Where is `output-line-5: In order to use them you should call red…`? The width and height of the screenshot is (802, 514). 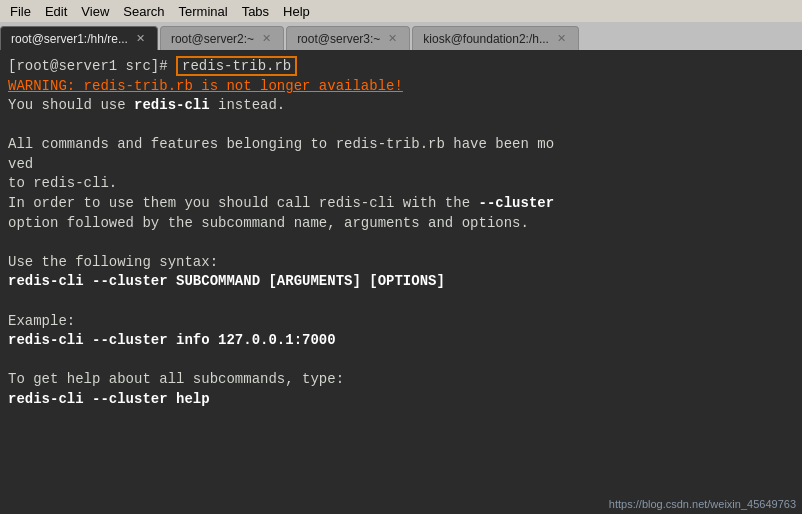 output-line-5: In order to use them you should call red… is located at coordinates (401, 204).